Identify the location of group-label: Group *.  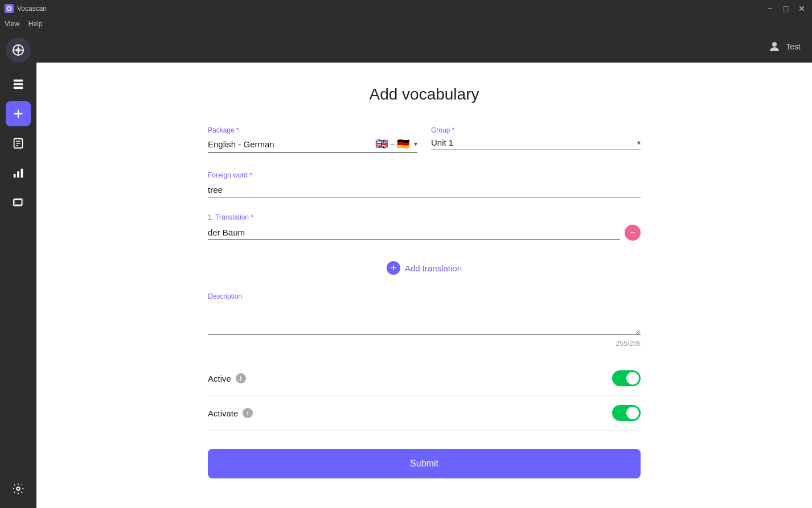
(536, 130).